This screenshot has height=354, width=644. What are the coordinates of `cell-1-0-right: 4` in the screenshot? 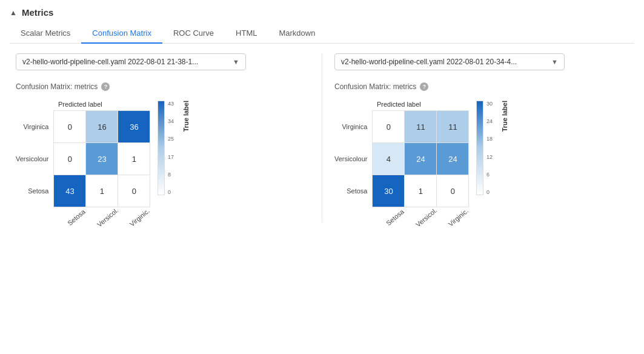 It's located at (388, 159).